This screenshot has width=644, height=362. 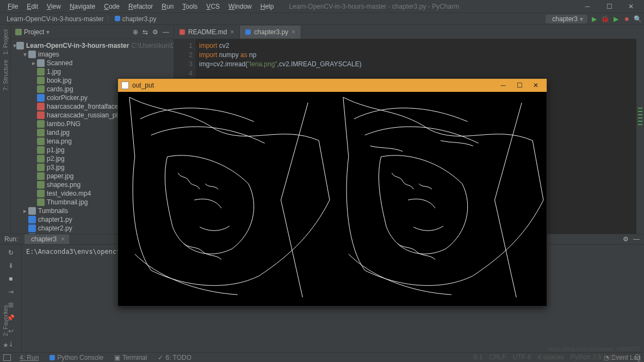 I want to click on editor-error-stripe, so click(x=640, y=129).